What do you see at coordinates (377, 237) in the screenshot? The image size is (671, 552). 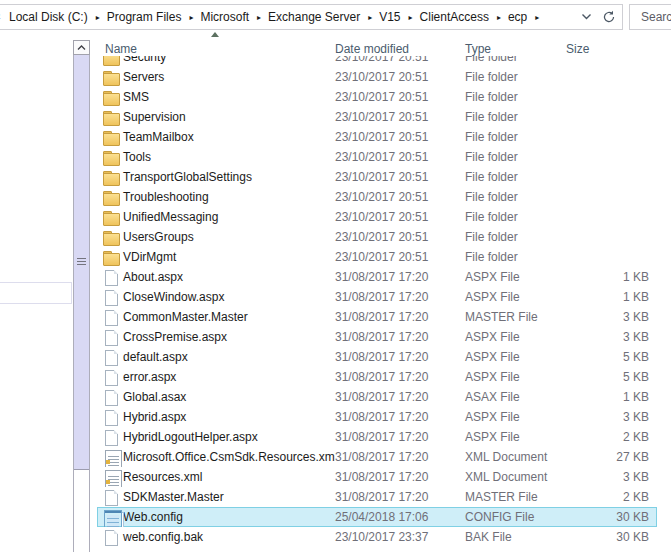 I see `file-row: UsersGroups 23/10/2017 20:51 File folder` at bounding box center [377, 237].